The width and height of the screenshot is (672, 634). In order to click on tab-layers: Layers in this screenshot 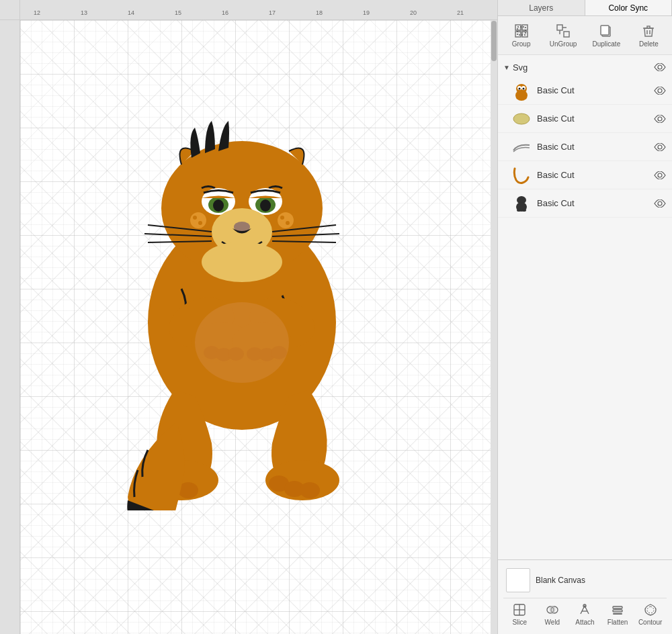, I will do `click(542, 8)`.